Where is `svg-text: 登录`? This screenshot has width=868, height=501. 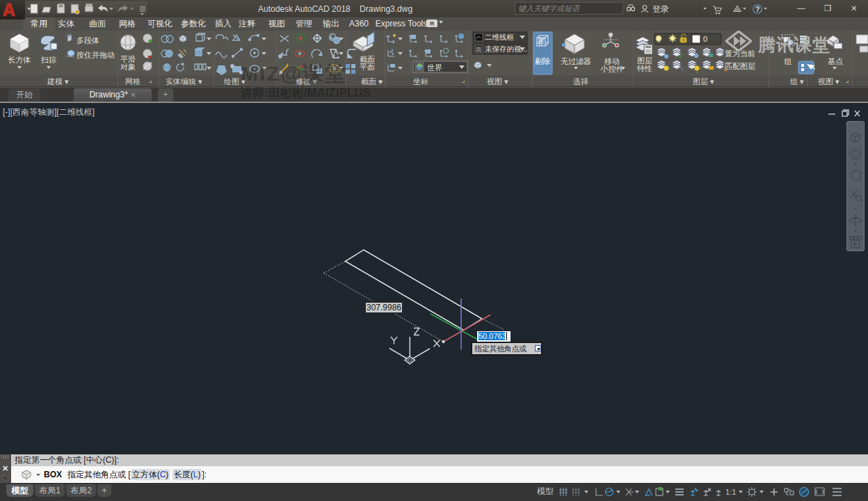
svg-text: 登录 is located at coordinates (661, 9).